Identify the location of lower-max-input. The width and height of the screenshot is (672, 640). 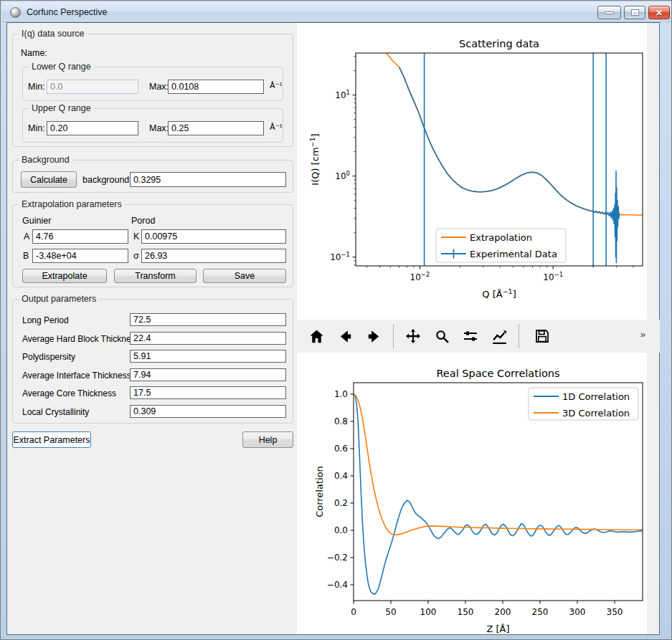
(216, 87).